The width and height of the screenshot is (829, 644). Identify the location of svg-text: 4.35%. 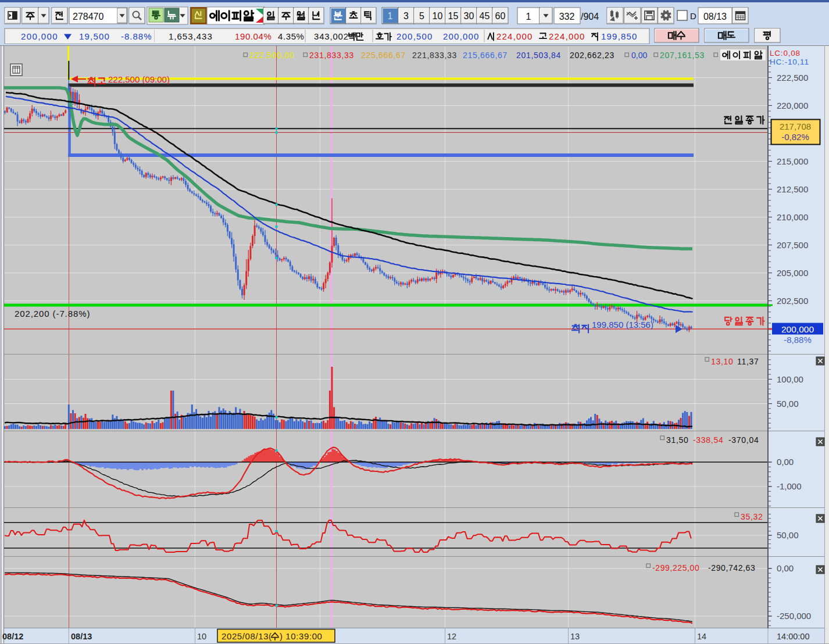
(291, 36).